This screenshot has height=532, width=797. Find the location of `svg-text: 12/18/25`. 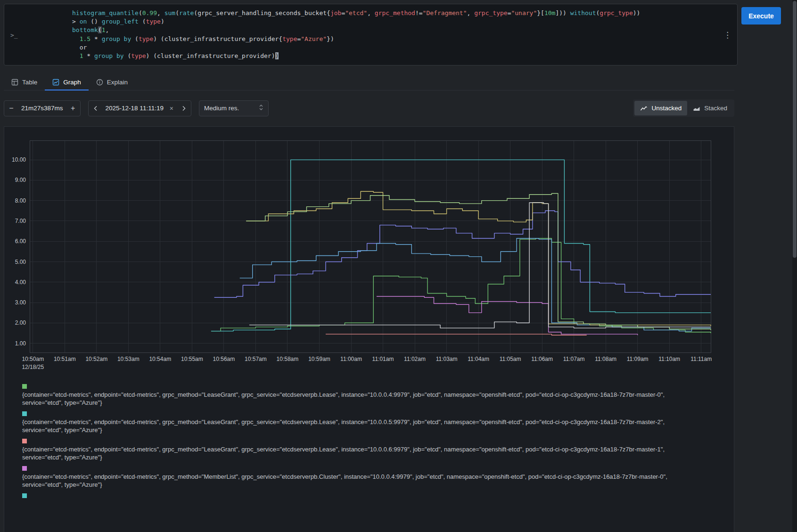

svg-text: 12/18/25 is located at coordinates (33, 367).